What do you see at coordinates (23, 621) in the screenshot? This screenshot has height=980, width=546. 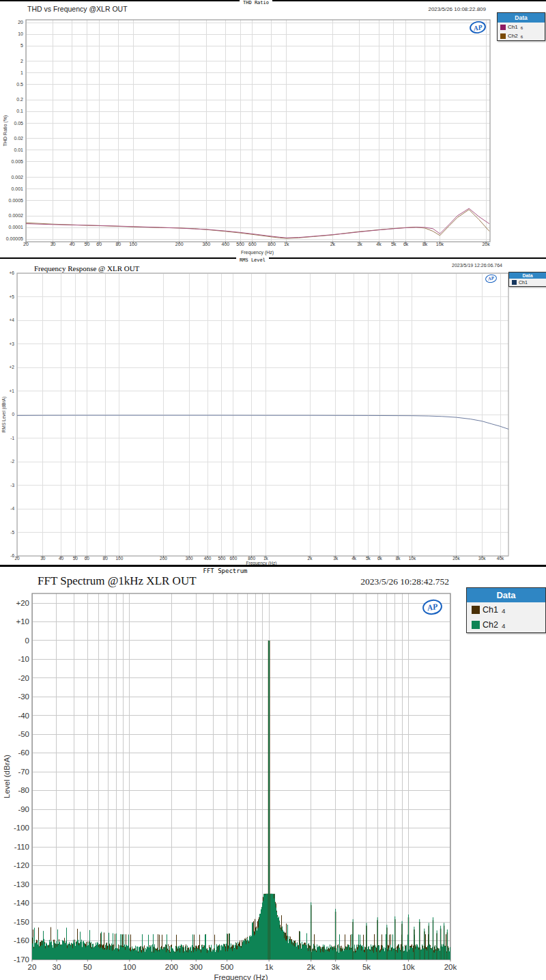 I see `svg-text: +10` at bounding box center [23, 621].